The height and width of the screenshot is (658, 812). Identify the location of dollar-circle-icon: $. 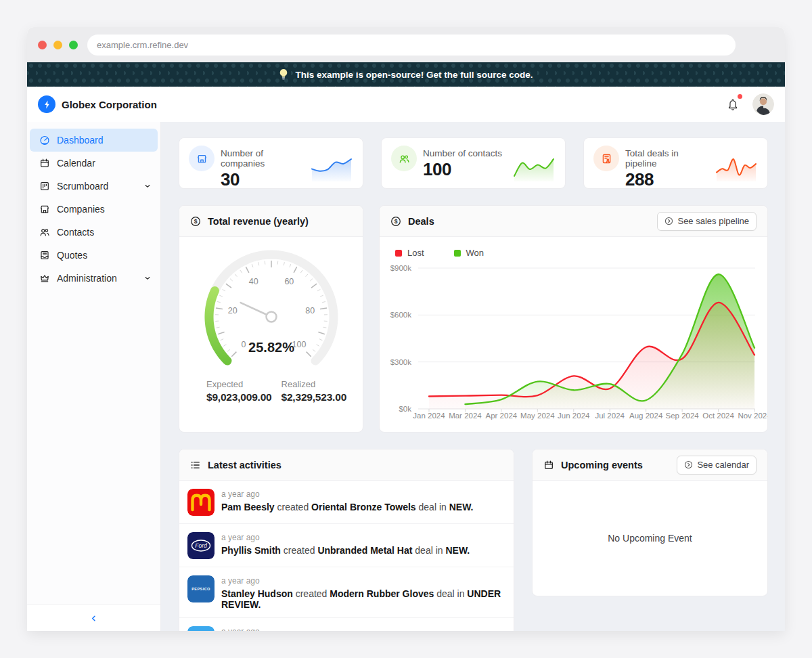
(196, 221).